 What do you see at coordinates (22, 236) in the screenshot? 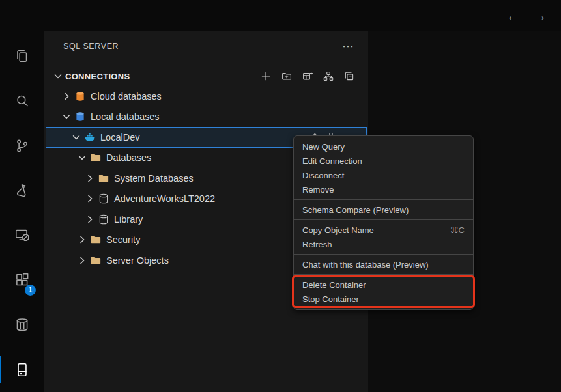
I see `activity-item-monitor-slash` at bounding box center [22, 236].